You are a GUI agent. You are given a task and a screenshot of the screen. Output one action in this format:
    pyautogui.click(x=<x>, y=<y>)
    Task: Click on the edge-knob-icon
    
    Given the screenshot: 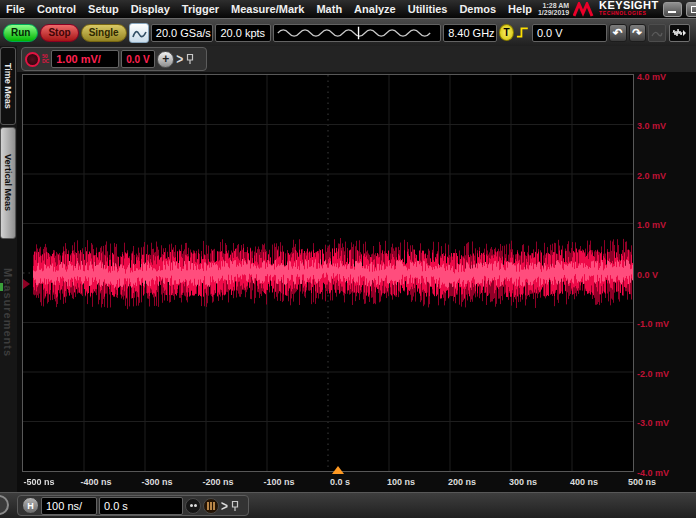 What is the action you would take?
    pyautogui.click(x=4, y=505)
    